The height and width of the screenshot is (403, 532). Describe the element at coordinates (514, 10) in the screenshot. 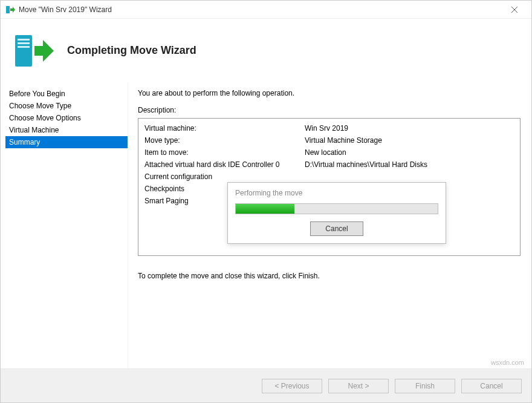

I see `close-icon` at that location.